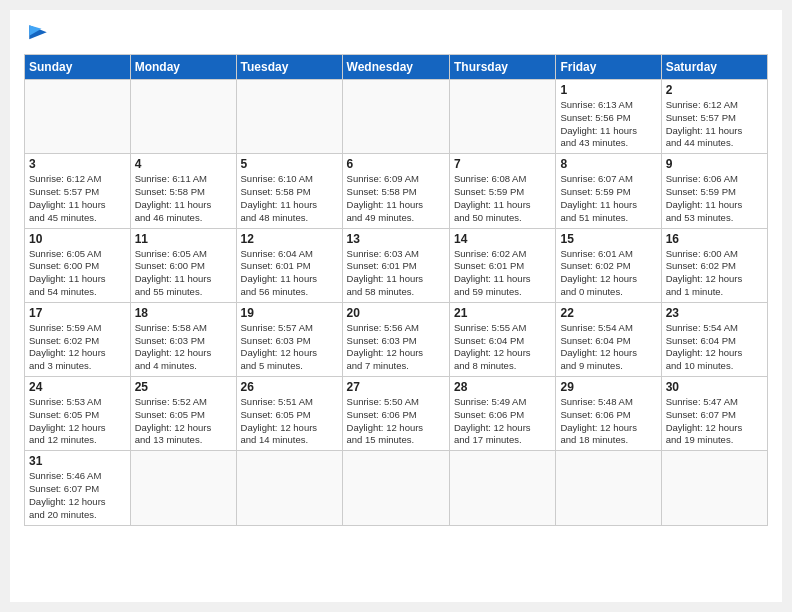 The image size is (792, 612). What do you see at coordinates (183, 68) in the screenshot?
I see `weekday-header-monday: Monday` at bounding box center [183, 68].